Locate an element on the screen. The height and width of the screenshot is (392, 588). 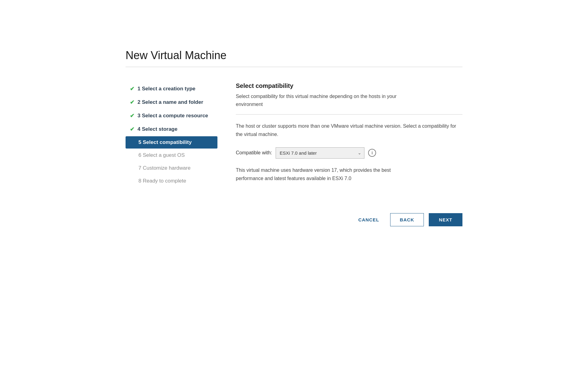
step-8-label: 8 is located at coordinates (140, 181).